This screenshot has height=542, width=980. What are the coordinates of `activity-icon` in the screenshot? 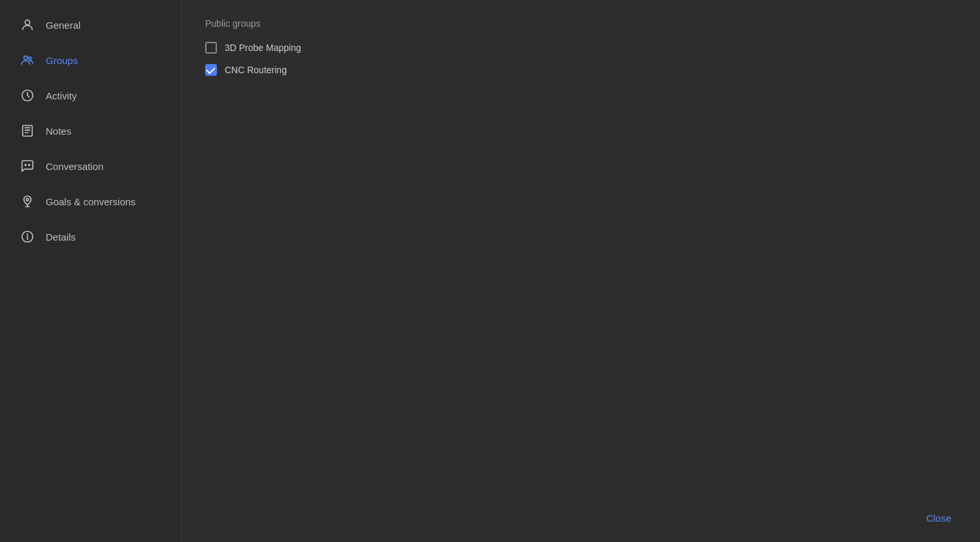 It's located at (27, 95).